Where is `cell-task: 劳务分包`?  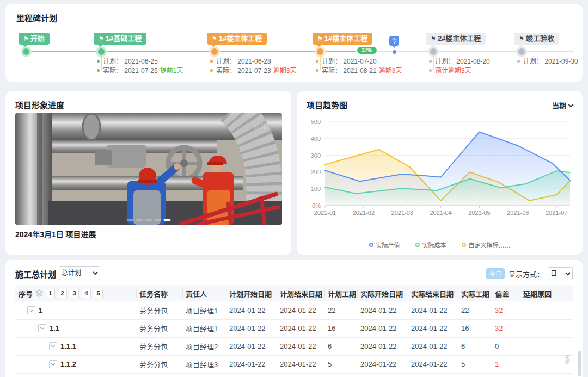
cell-task: 劳务分包 is located at coordinates (159, 364).